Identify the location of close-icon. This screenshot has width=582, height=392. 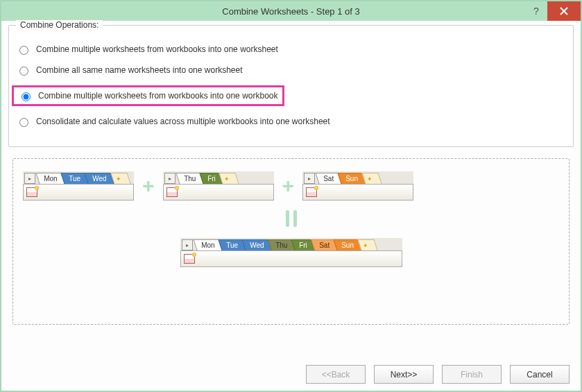
(564, 11).